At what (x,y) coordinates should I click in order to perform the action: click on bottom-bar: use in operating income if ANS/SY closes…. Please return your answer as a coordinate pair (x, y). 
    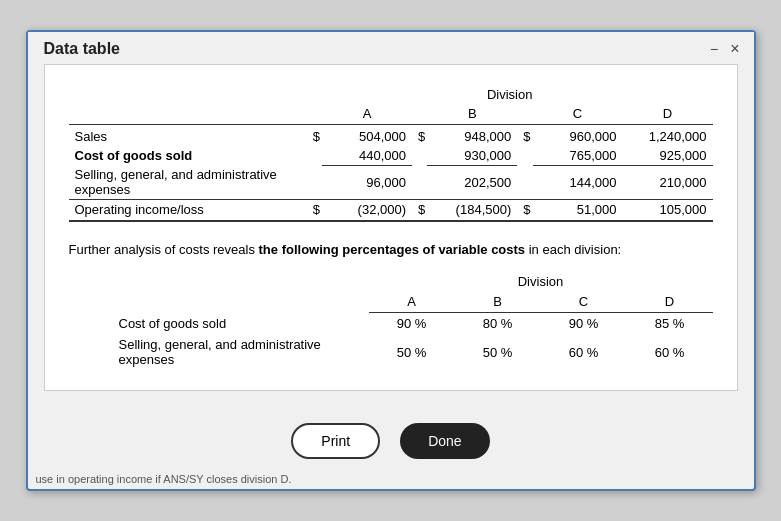
    Looking at the image, I should click on (391, 480).